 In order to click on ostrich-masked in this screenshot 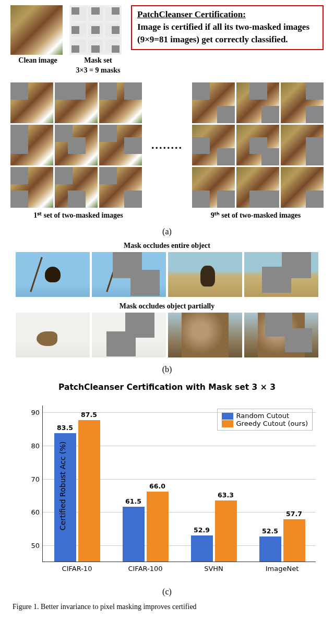, I will do `click(281, 275)`.